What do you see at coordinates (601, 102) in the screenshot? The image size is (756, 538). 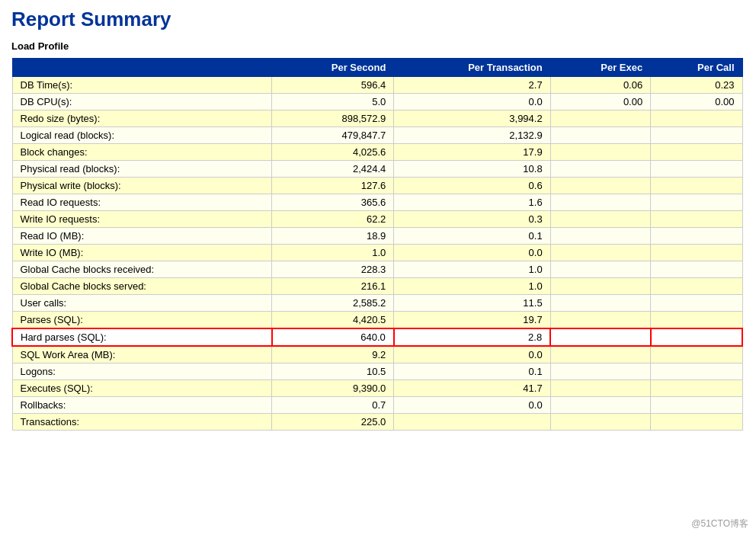 I see `cell-per_exec: 0.00` at bounding box center [601, 102].